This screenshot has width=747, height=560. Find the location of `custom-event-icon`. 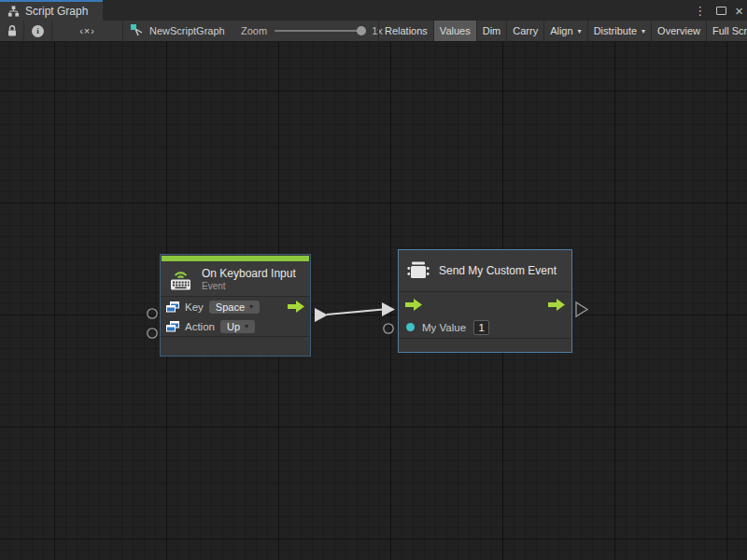

custom-event-icon is located at coordinates (418, 271).